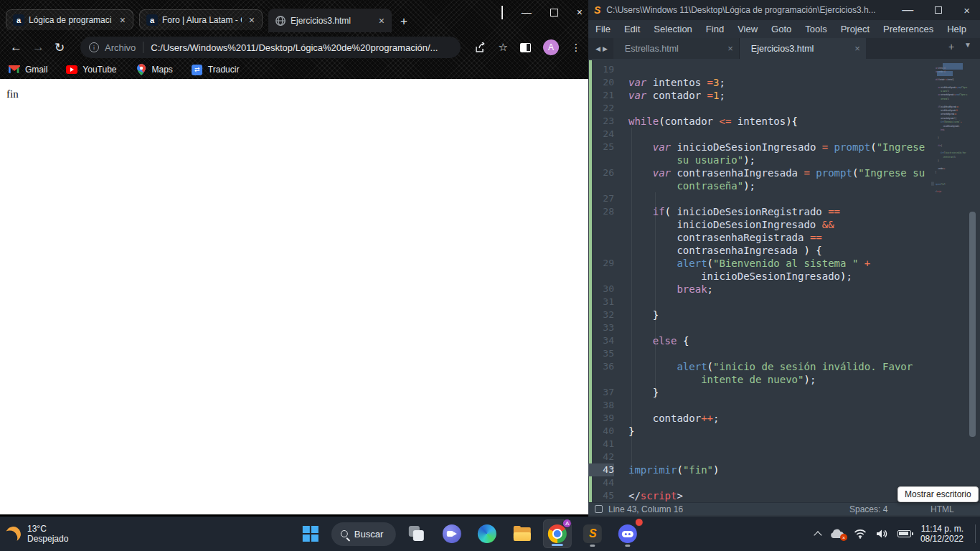 Image resolution: width=980 pixels, height=551 pixels. Describe the element at coordinates (37, 534) in the screenshot. I see `weather-widget: 13°C Despejado` at that location.